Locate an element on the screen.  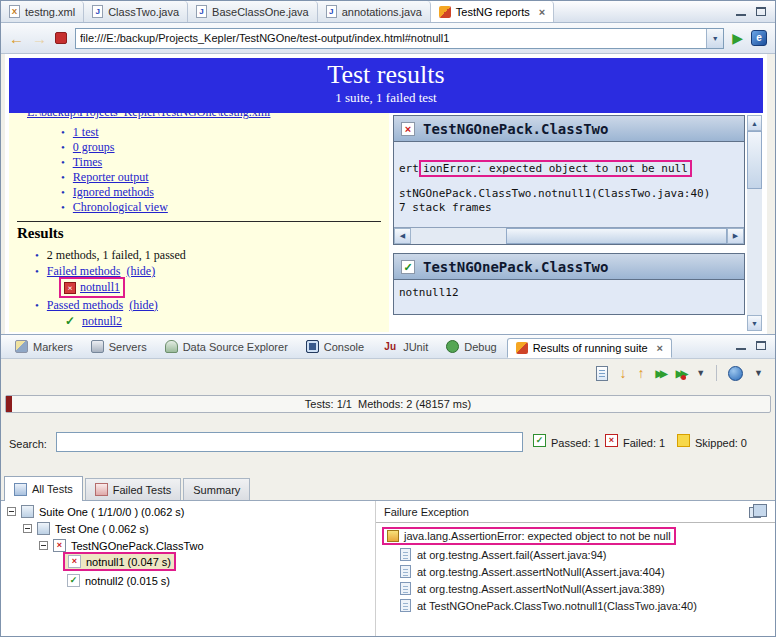
horizontal-scrollbar is located at coordinates (569, 236).